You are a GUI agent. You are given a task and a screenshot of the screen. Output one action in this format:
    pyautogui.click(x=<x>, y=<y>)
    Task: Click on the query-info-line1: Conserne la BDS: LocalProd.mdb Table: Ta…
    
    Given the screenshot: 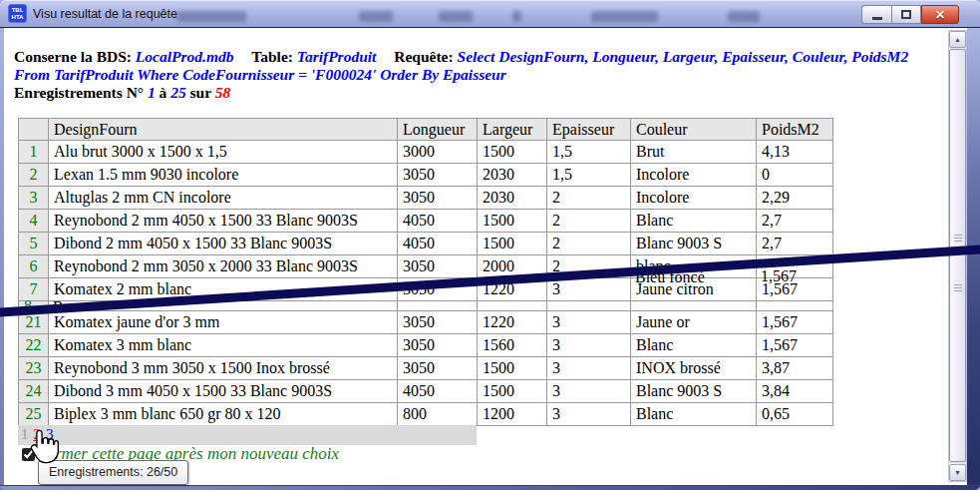 What is the action you would take?
    pyautogui.click(x=478, y=57)
    